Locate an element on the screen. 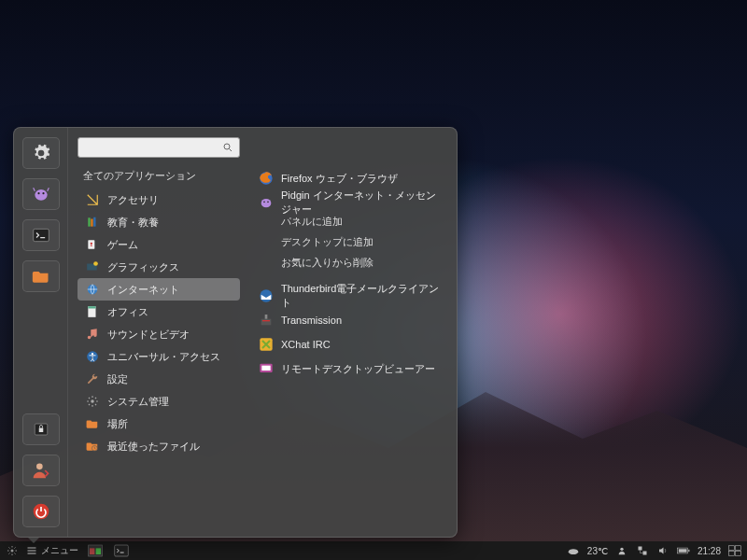  category-accessories: アクセサリ is located at coordinates (159, 200).